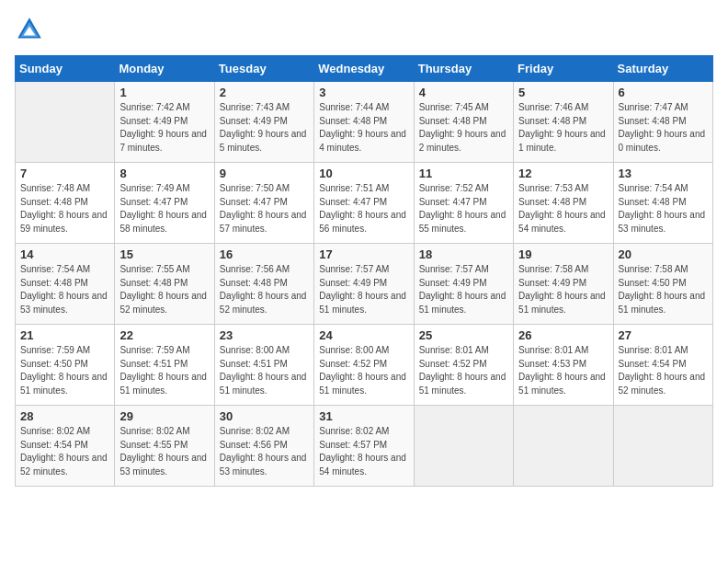 The height and width of the screenshot is (563, 728). I want to click on day-info: Sunrise: 7:47 AMSunset: 4:48 PMDaylight:…, so click(664, 128).